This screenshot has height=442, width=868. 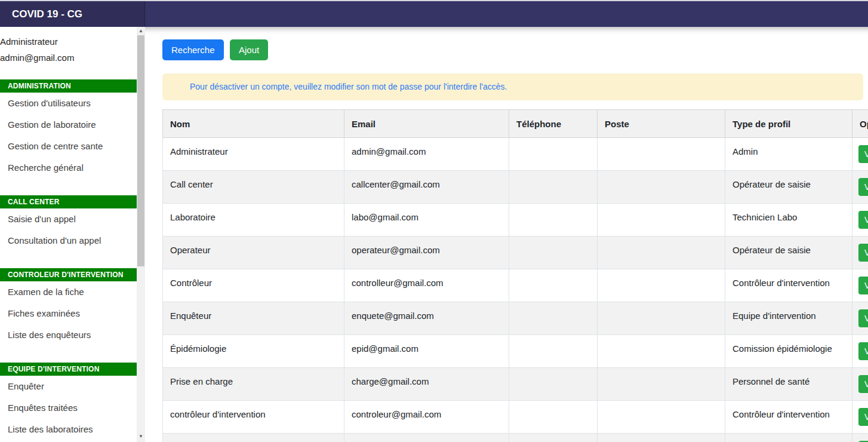 What do you see at coordinates (553, 124) in the screenshot?
I see `column-header: Téléphone` at bounding box center [553, 124].